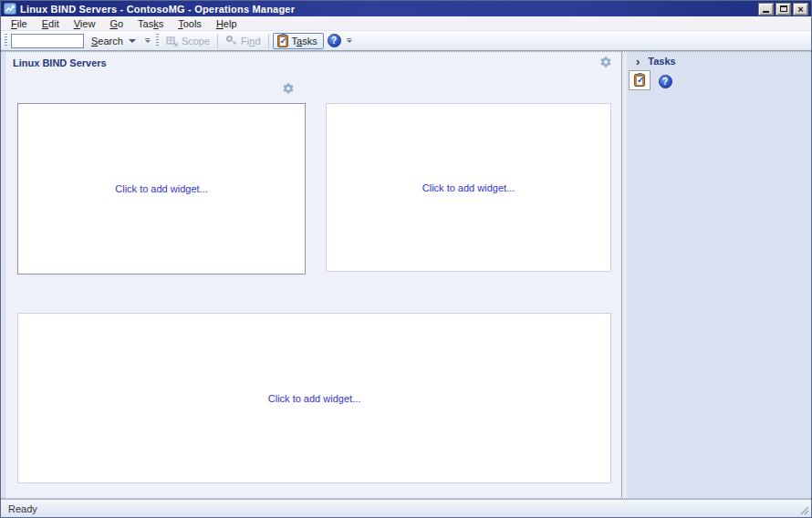 This screenshot has height=518, width=812. What do you see at coordinates (804, 510) in the screenshot?
I see `resize-grip` at bounding box center [804, 510].